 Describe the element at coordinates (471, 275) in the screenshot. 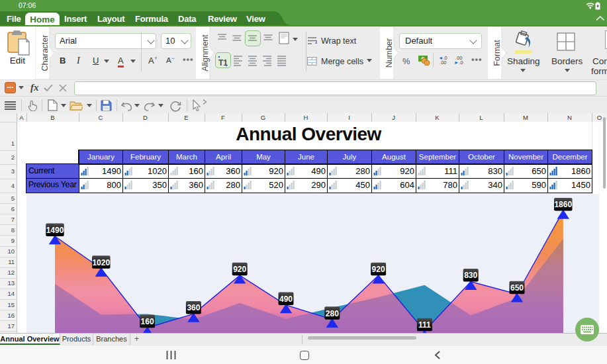

I see `svg-text: 830` at that location.